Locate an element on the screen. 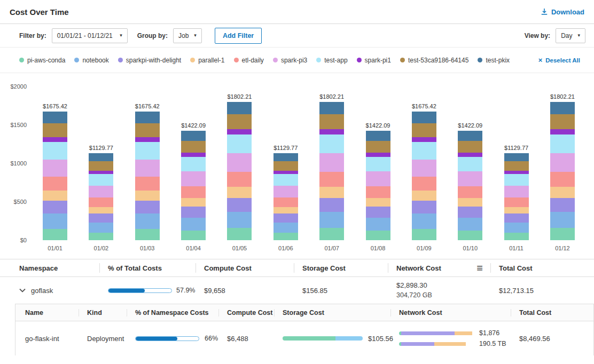 The width and height of the screenshot is (594, 364). workload-row: go-flask-int Deployment 66% $6,488 $105.… is located at coordinates (304, 338).